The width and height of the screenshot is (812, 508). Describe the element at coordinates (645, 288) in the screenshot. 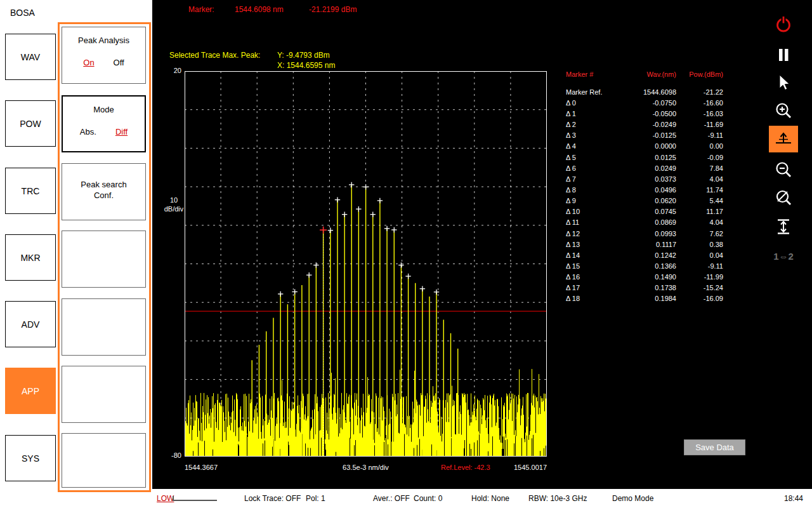

I see `marker-table-row: Δ 170.1738-15.24` at that location.